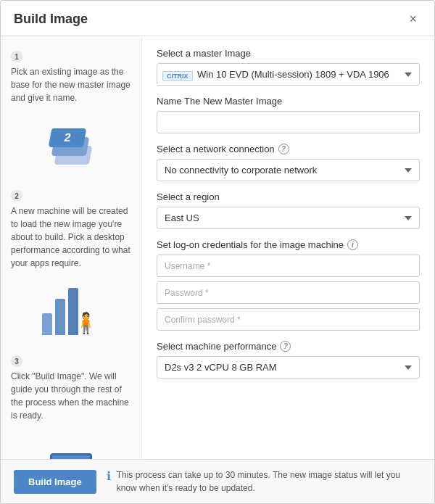 The image size is (435, 504). Describe the element at coordinates (71, 263) in the screenshot. I see `step-2: 2 A new machine will be created to load …` at that location.